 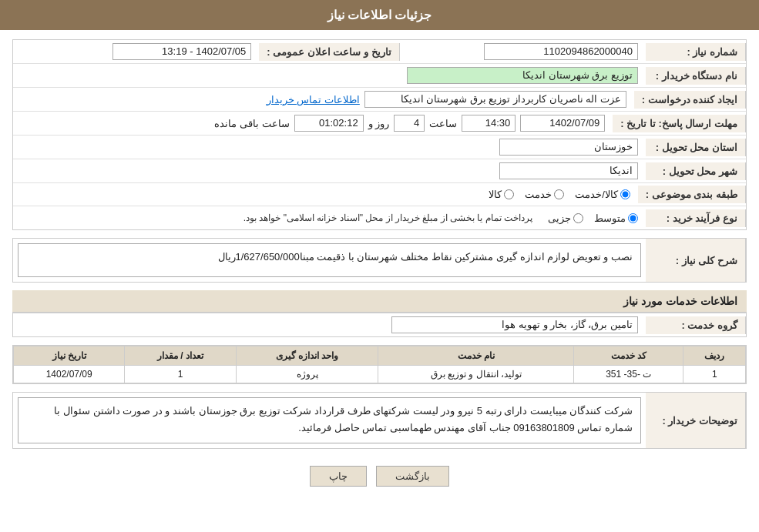 I want to click on input-goroheKhedmat: تامین برق، گاز، بخار و تهویه هوا, so click(x=515, y=325).